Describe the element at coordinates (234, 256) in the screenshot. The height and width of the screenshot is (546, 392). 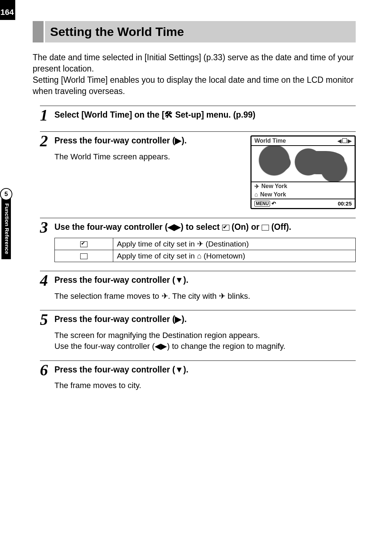
I see `option-description: Apply time of city set in ⌂ (Hometown)` at that location.